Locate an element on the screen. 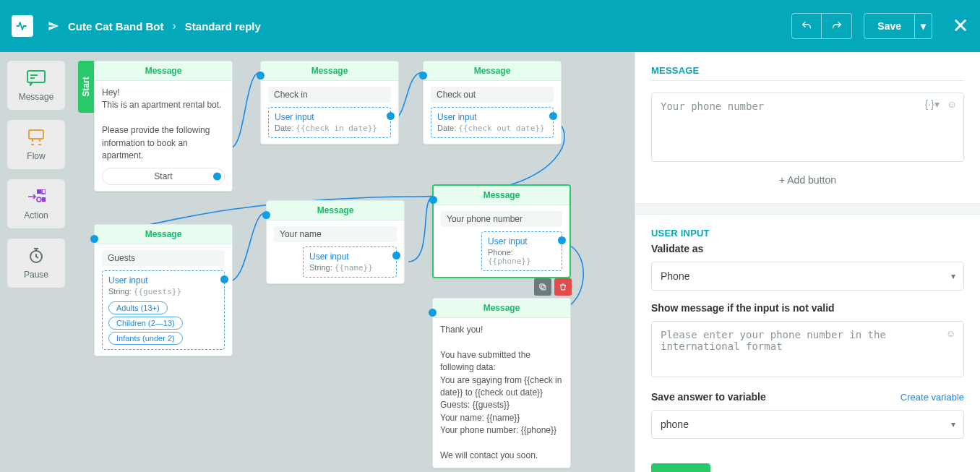 The width and height of the screenshot is (980, 472). save-variable-label: Save answer to variable is located at coordinates (708, 397).